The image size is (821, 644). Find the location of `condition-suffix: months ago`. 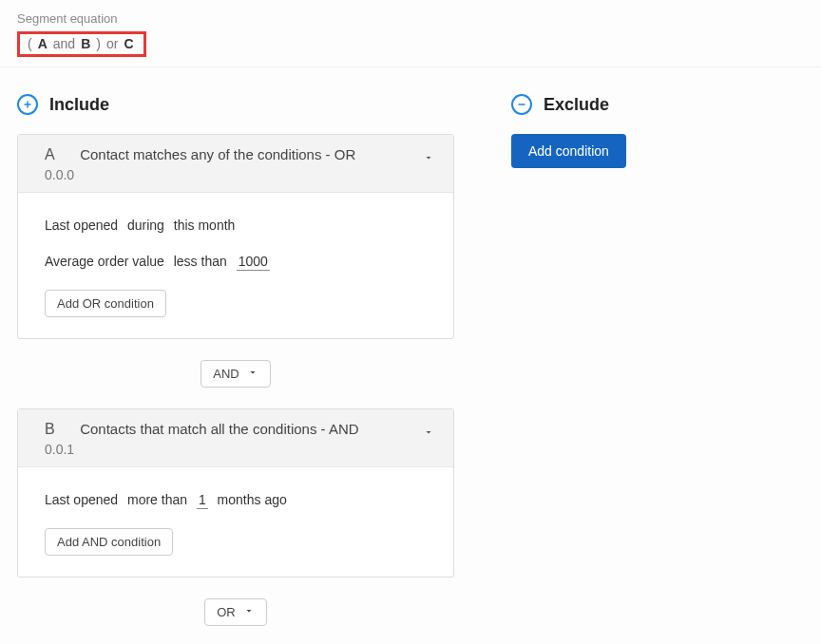

condition-suffix: months ago is located at coordinates (253, 500).